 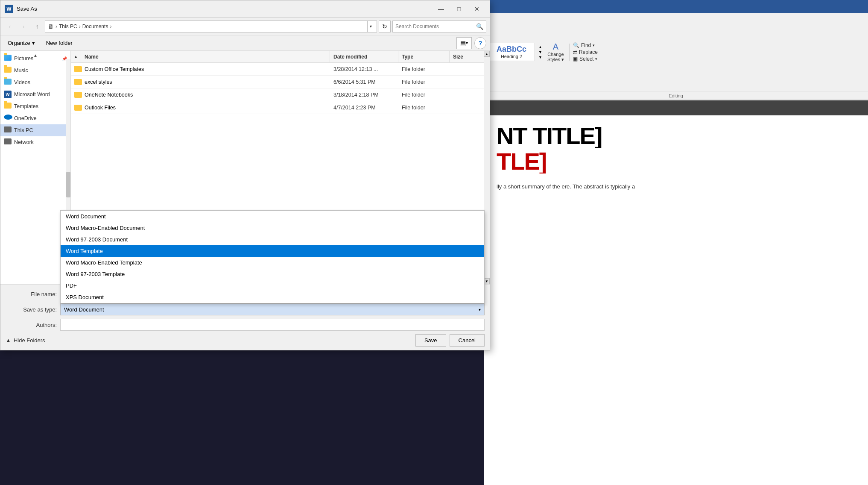 I want to click on file-name-cell: OneNote Notebooks, so click(x=201, y=95).